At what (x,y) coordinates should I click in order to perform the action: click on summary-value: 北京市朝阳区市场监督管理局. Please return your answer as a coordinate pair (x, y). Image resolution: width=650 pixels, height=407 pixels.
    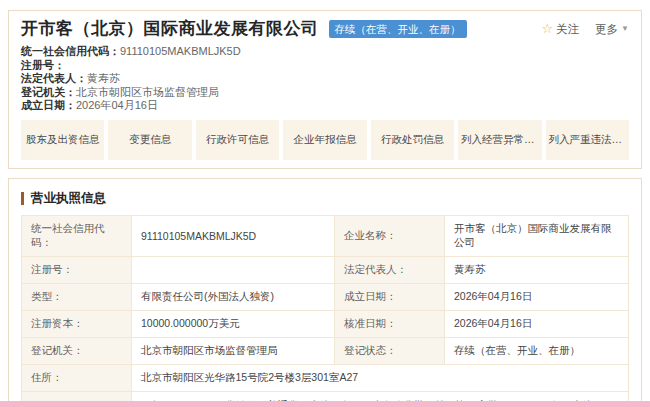
    Looking at the image, I should click on (148, 92).